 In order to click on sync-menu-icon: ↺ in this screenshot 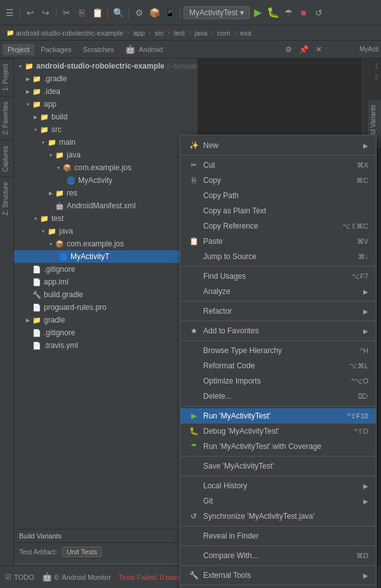, I will do `click(194, 516)`.